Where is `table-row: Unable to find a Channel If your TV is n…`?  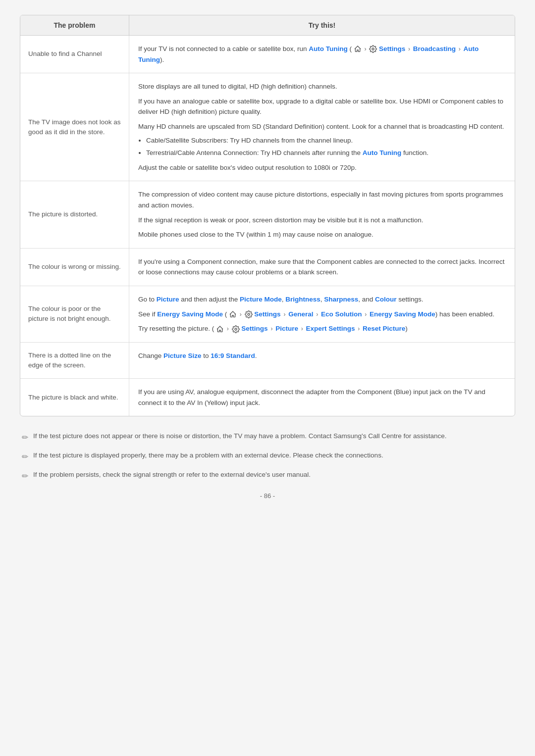
table-row: Unable to find a Channel If your TV is n… is located at coordinates (268, 54).